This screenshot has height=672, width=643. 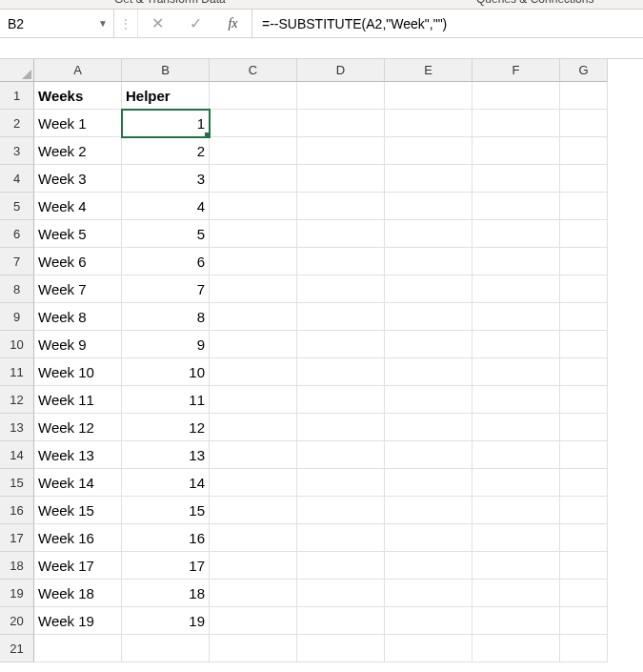 I want to click on enter-icon: ✓, so click(x=195, y=23).